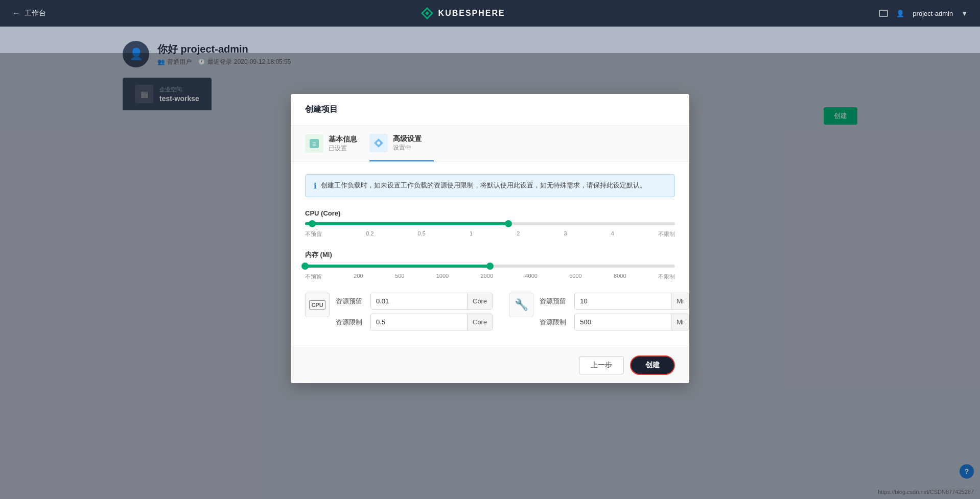 The height and width of the screenshot is (499, 980). What do you see at coordinates (419, 301) in the screenshot?
I see `cpu-reserve-input` at bounding box center [419, 301].